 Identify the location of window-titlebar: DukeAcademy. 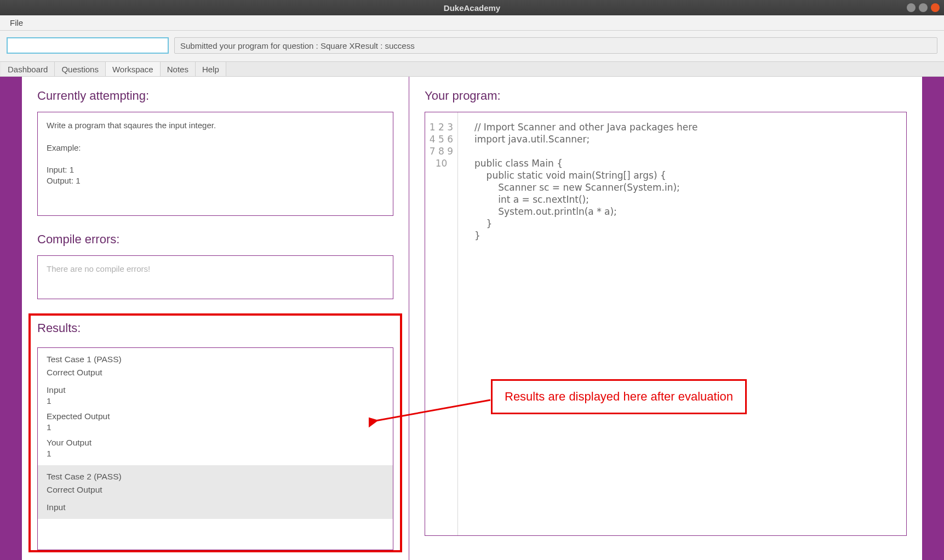
(472, 8).